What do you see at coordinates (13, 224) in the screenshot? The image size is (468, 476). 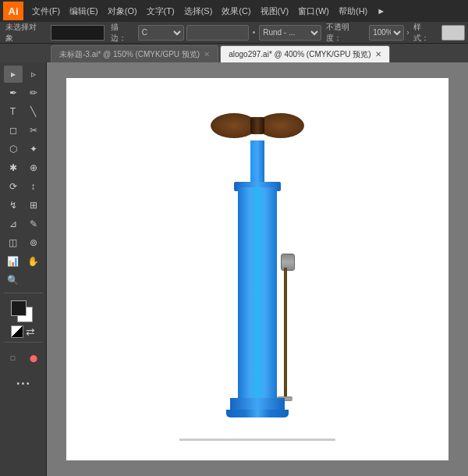 I see `eyedropper-tool: ⊿` at bounding box center [13, 224].